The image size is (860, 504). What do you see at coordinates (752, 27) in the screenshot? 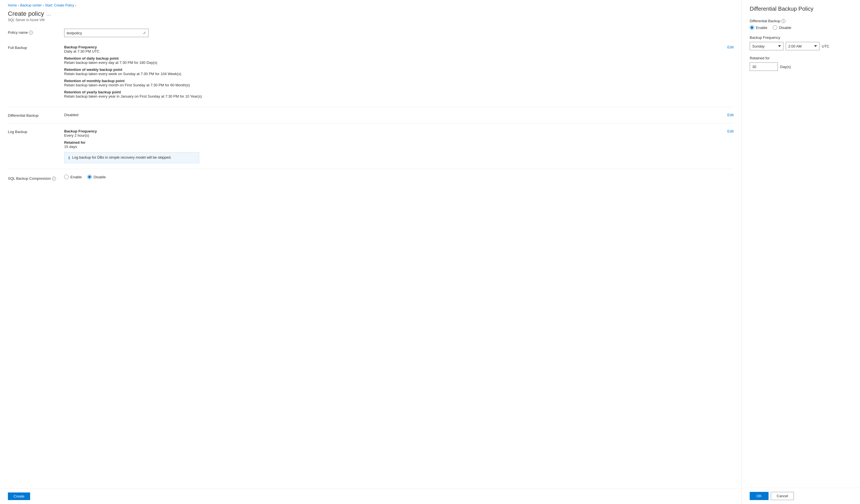
I see `right-differential-backup-enable-radio` at bounding box center [752, 27].